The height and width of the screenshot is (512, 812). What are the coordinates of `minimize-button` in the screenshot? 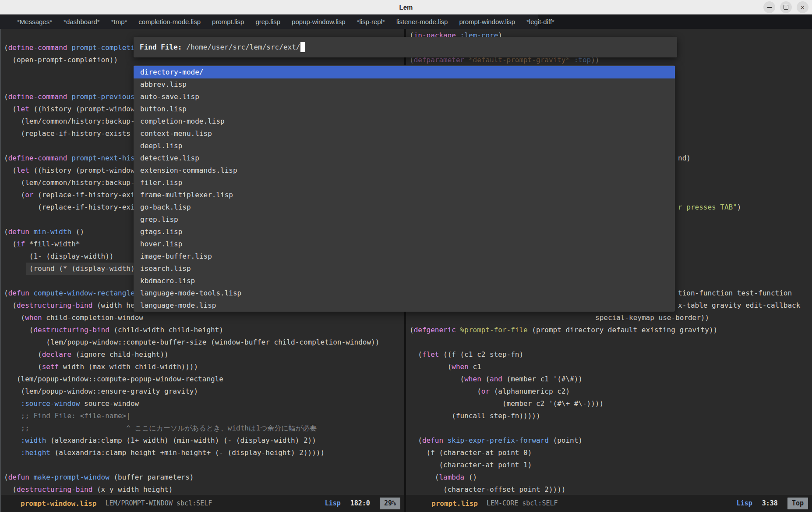 It's located at (769, 7).